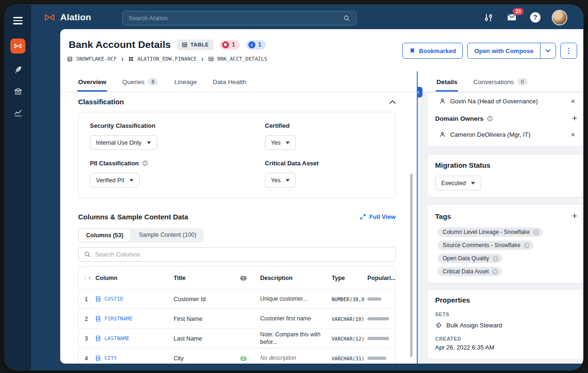 Image resolution: width=588 pixels, height=373 pixels. I want to click on tab-queries: Queries8, so click(140, 85).